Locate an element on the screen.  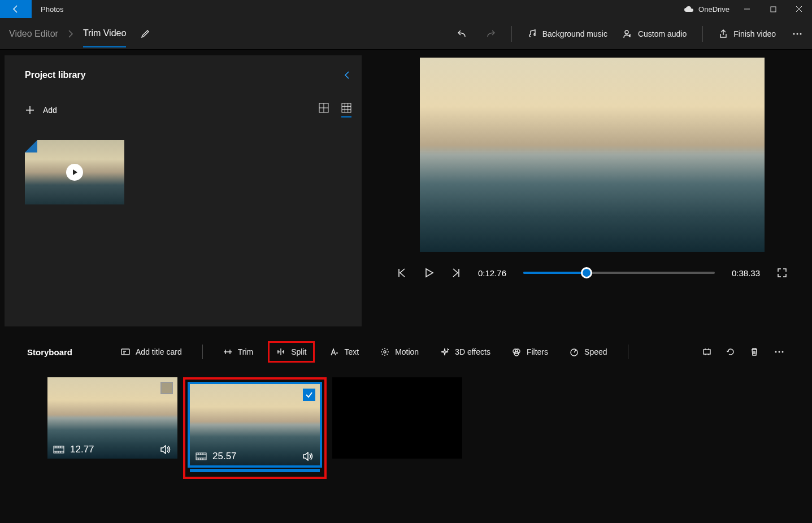
storyboard-title: Storyboard is located at coordinates (50, 352).